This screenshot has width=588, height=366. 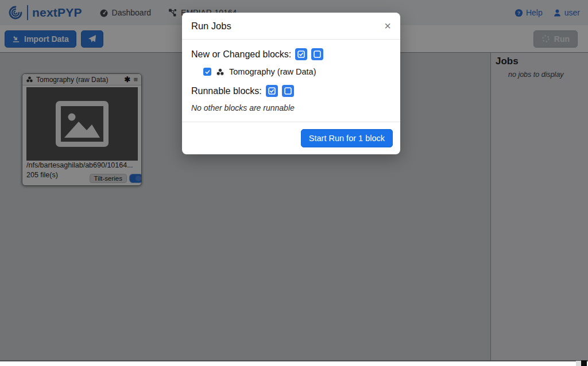 What do you see at coordinates (347, 138) in the screenshot?
I see `start-run-button: Start Run for 1 block` at bounding box center [347, 138].